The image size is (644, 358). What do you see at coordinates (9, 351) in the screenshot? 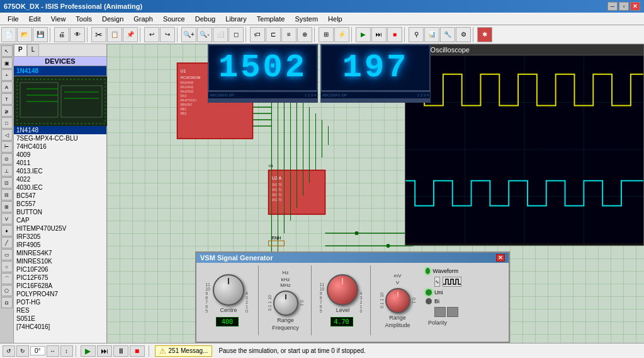
I see `rotate-ccw-btn: ↺` at bounding box center [9, 351].